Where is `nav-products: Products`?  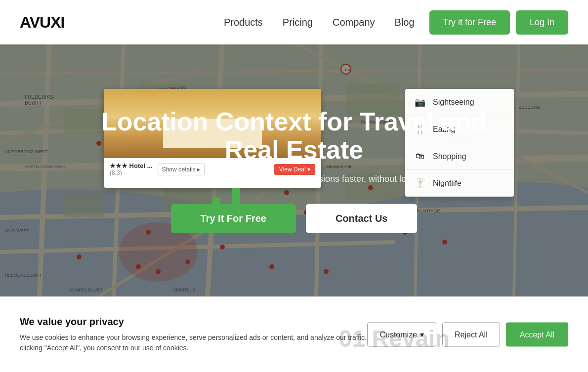 nav-products: Products is located at coordinates (243, 23).